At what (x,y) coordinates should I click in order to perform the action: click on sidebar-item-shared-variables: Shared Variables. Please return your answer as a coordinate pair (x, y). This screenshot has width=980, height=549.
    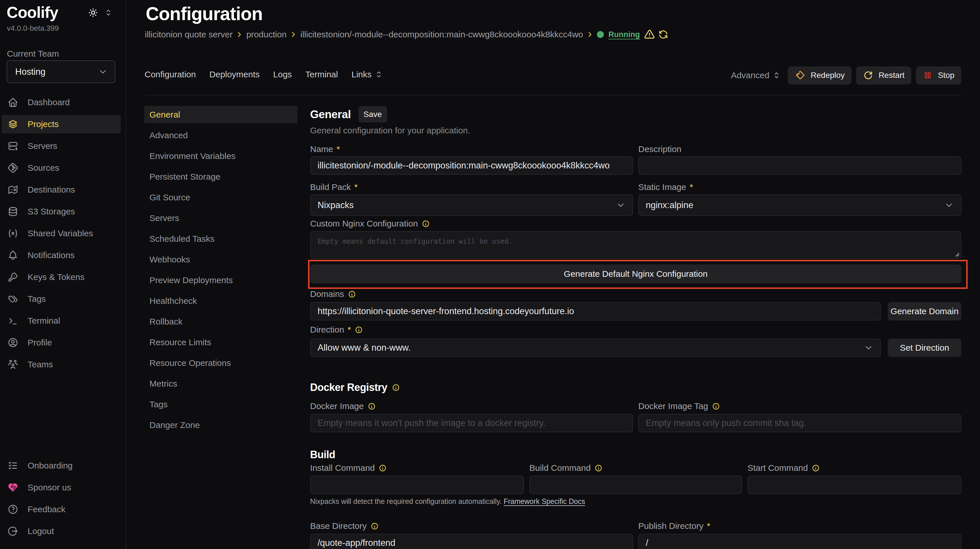
    Looking at the image, I should click on (63, 234).